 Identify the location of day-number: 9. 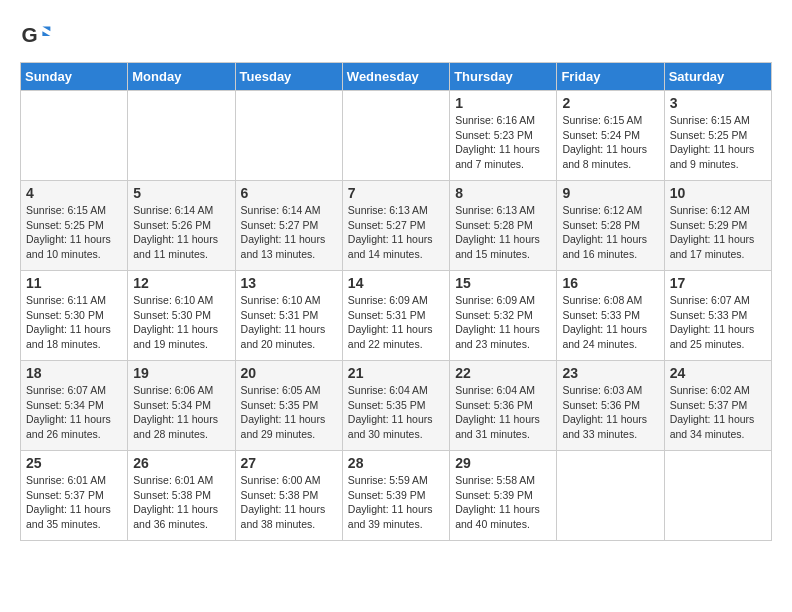
(610, 193).